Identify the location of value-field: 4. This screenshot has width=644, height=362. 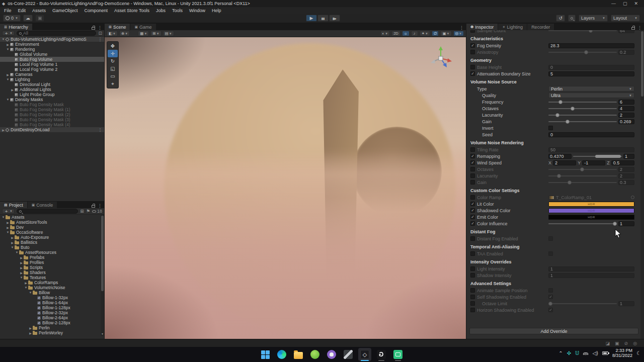
(626, 109).